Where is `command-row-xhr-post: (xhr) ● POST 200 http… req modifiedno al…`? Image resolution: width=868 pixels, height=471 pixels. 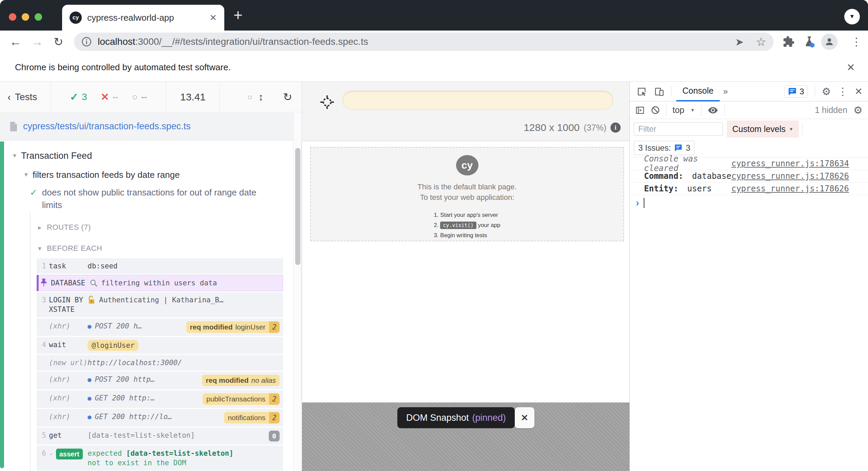 command-row-xhr-post: (xhr) ● POST 200 http… req modifiedno al… is located at coordinates (160, 380).